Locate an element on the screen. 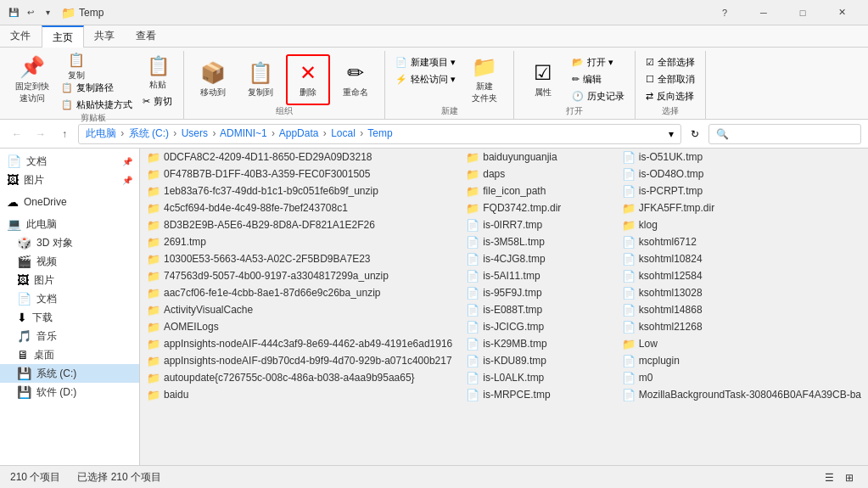  copy-button: 📋 复制 is located at coordinates (76, 66).